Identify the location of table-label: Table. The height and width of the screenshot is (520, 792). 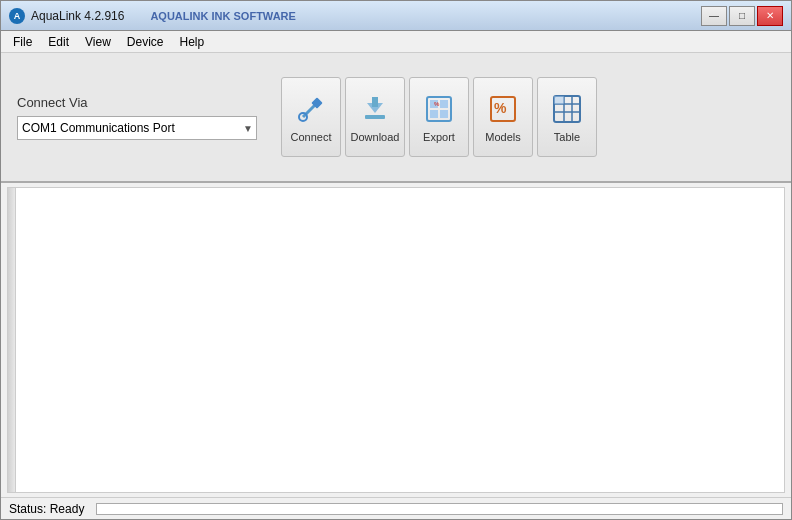
(567, 137).